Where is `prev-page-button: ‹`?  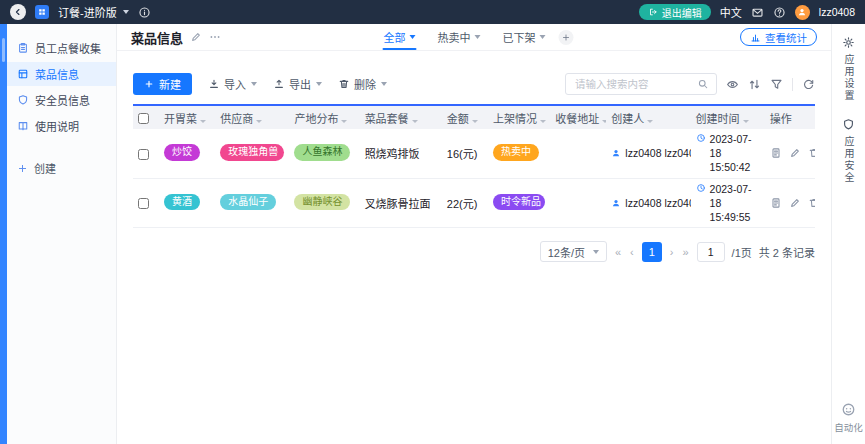
prev-page-button: ‹ is located at coordinates (632, 252).